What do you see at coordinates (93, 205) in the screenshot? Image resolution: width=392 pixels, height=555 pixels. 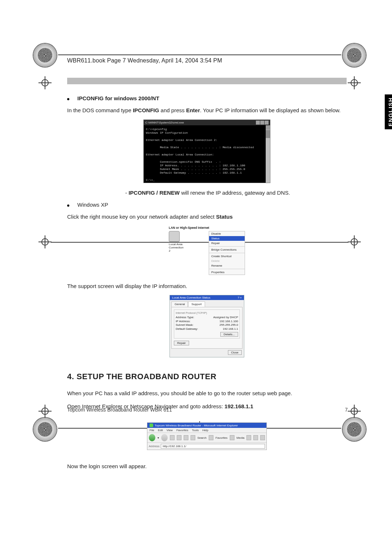 I see `winxp-bullet: Windows XP` at bounding box center [93, 205].